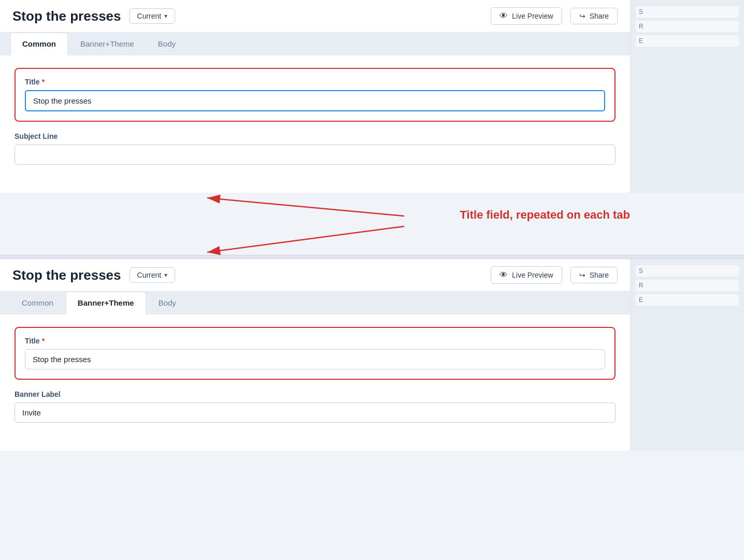  What do you see at coordinates (315, 303) in the screenshot?
I see `tabs-bar-bottom: Common Banner+Theme Body` at bounding box center [315, 303].